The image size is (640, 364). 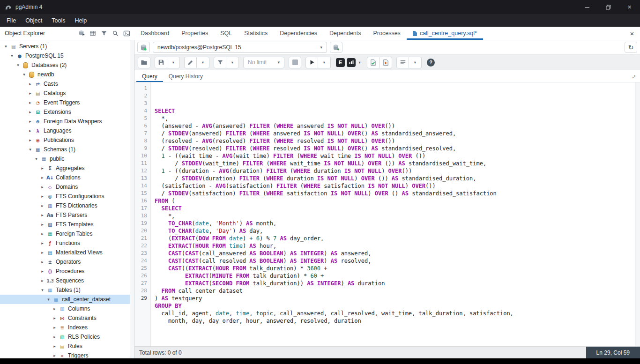 I want to click on tab-call-centre-query: call_centre_query.sql*, so click(x=445, y=33).